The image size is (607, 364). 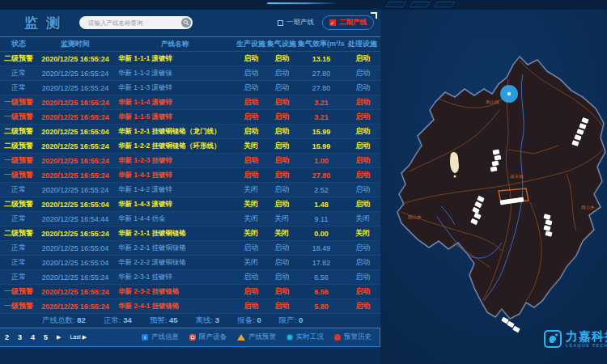 I want to click on map-label: 凤山镇, so click(x=492, y=102).